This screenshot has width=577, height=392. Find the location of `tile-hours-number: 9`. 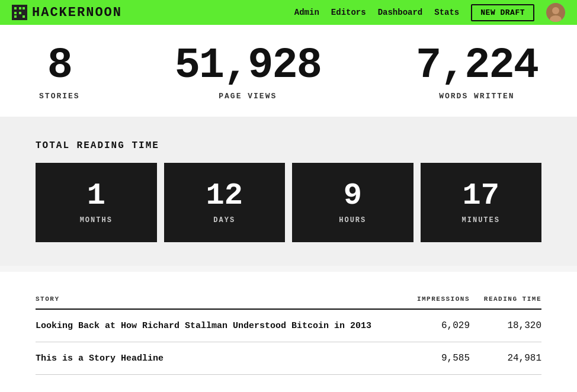

tile-hours-number: 9 is located at coordinates (353, 196).